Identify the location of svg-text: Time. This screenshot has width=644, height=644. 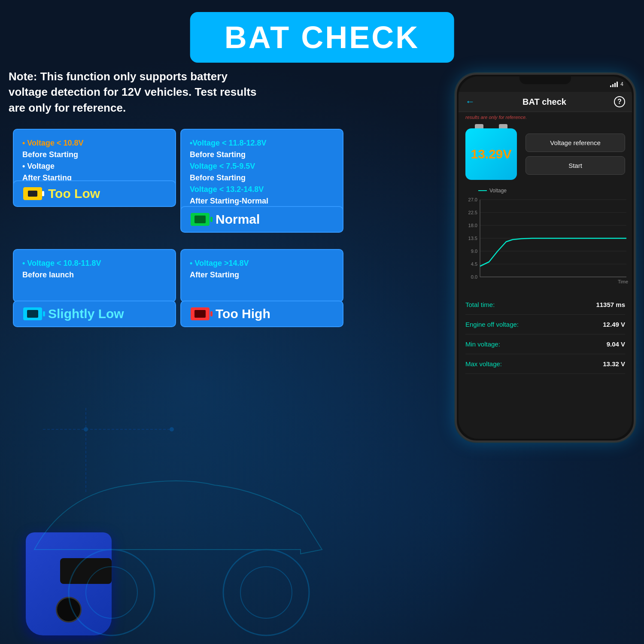
(623, 282).